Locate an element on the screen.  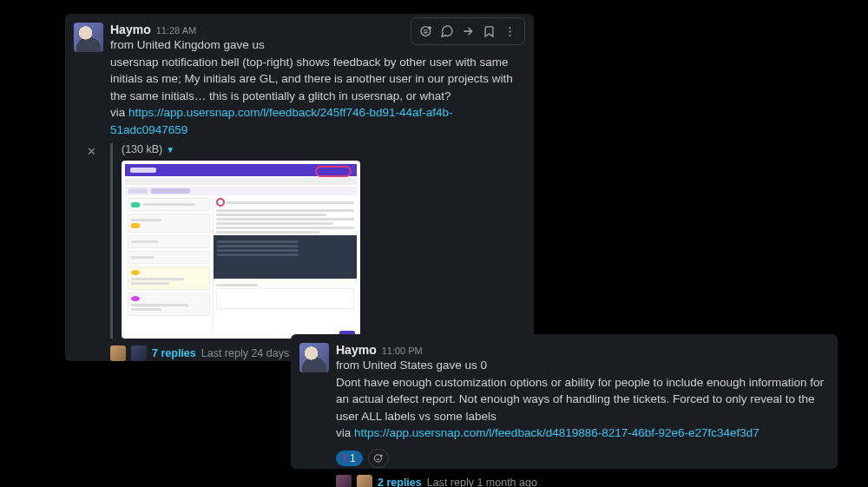
attachment-size: (130 kB) is located at coordinates (142, 149).